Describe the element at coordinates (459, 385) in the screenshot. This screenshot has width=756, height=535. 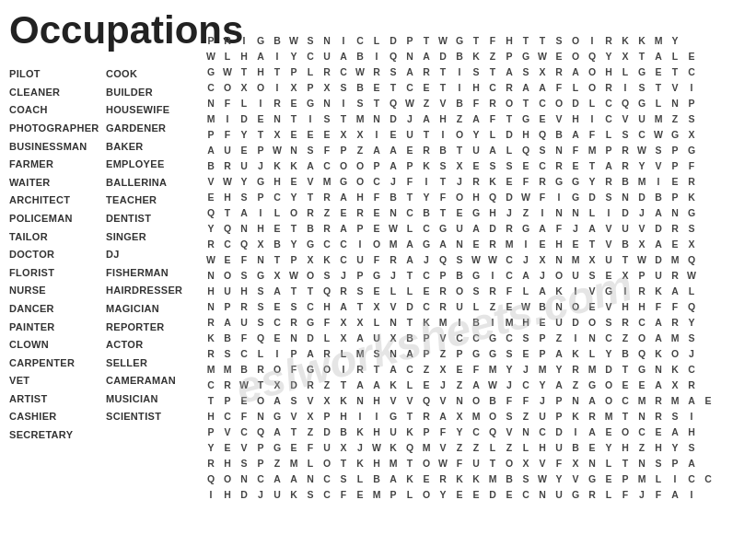
I see `grid-cell: Z` at that location.